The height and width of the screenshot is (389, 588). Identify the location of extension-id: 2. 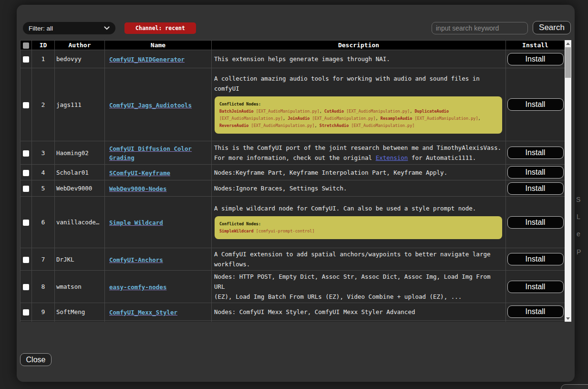
(43, 105).